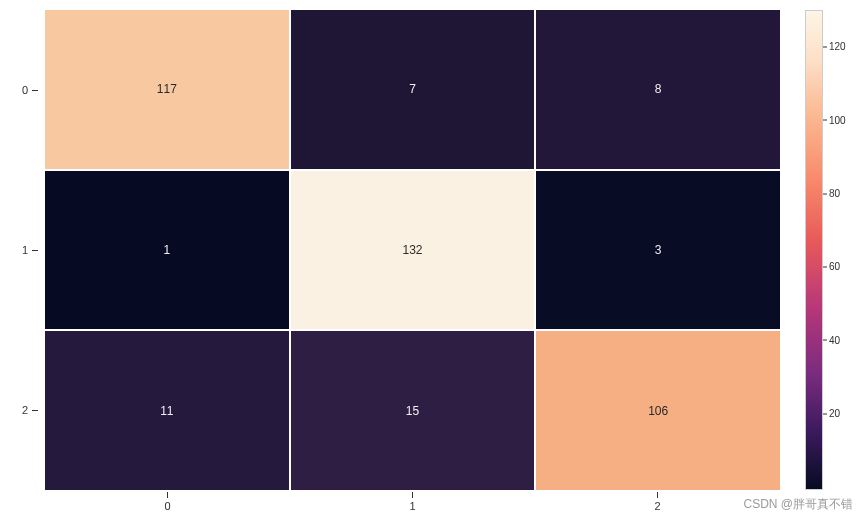 The image size is (865, 519). What do you see at coordinates (25, 90) in the screenshot?
I see `y-tick: 0` at bounding box center [25, 90].